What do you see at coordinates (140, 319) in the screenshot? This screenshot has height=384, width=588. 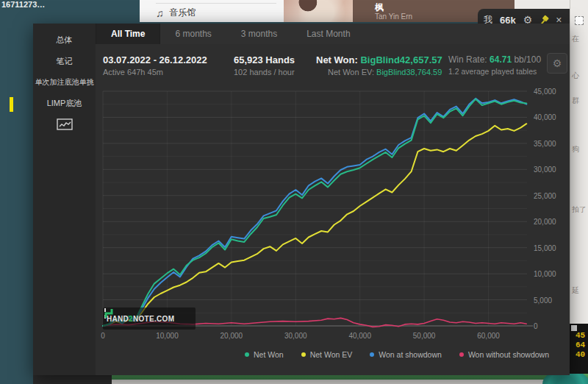 I see `watermark-text: HAND2NOTE.COM` at bounding box center [140, 319].